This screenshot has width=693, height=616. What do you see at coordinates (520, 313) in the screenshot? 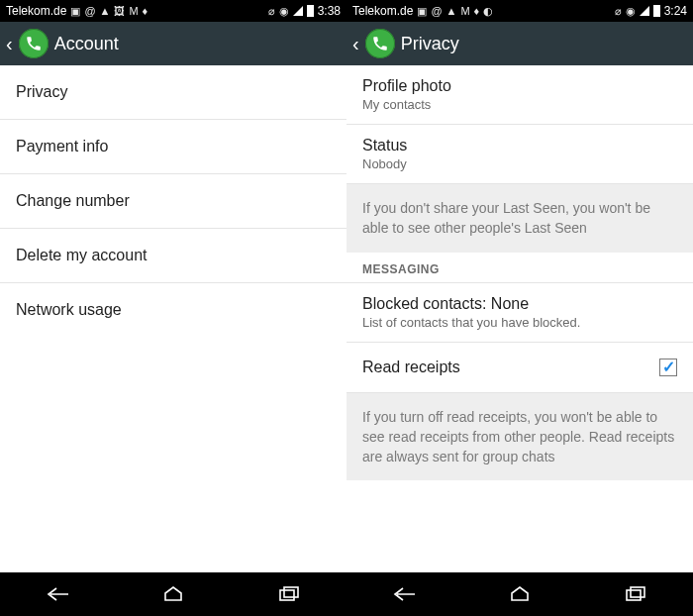
I see `privacy-item-blocked-contacts: Blocked contacts: None List of contacts …` at bounding box center [520, 313].